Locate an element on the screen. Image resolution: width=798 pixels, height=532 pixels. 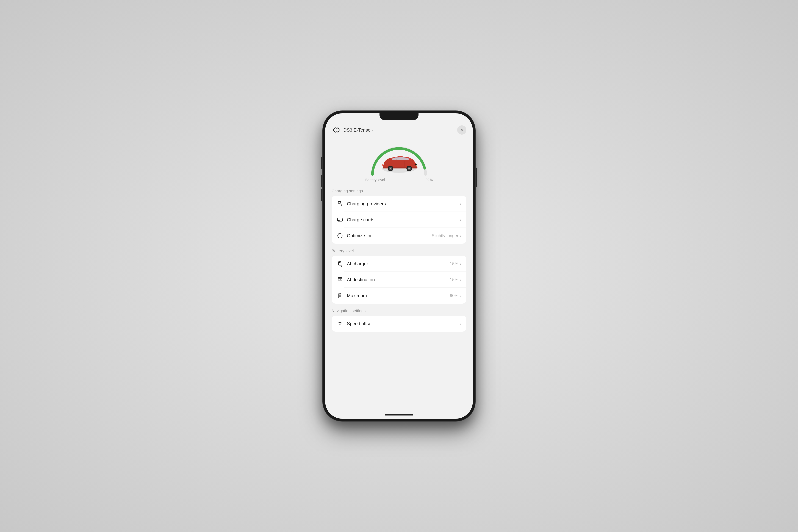
notch is located at coordinates (399, 117).